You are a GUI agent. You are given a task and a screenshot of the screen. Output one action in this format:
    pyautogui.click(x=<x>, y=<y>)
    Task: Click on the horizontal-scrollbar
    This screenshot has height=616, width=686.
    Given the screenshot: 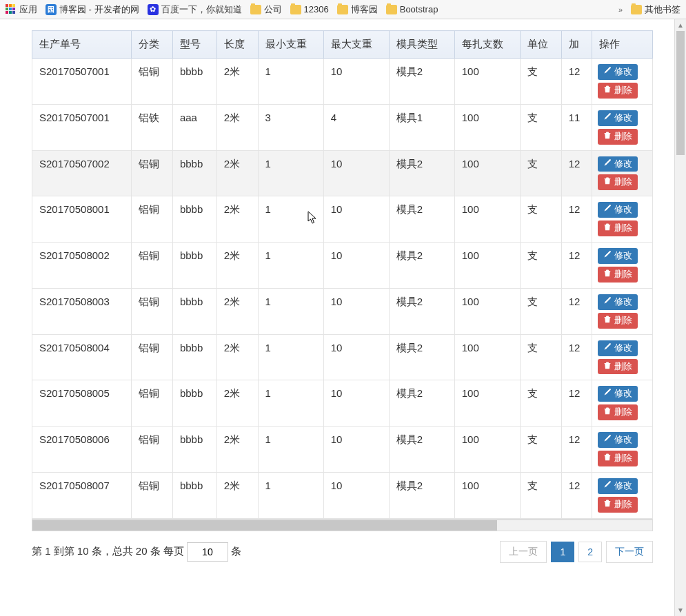 What is the action you would take?
    pyautogui.click(x=342, y=525)
    